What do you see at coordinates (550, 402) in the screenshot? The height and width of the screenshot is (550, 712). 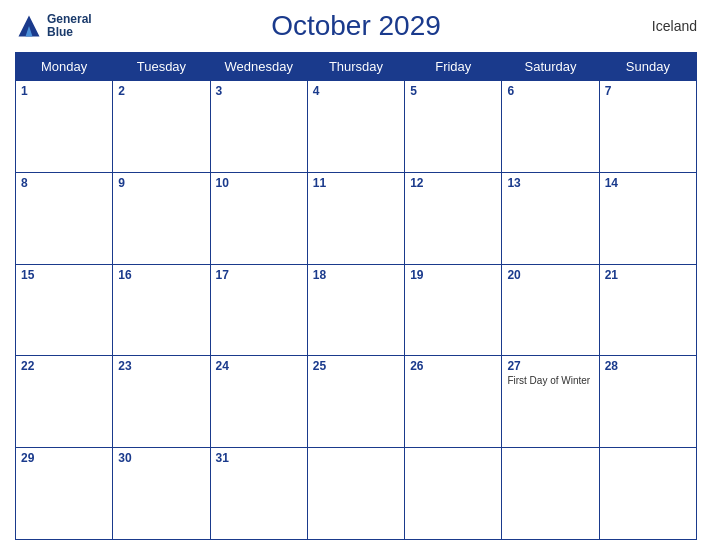 I see `calendar-cell: 27First Day of Winter` at bounding box center [550, 402].